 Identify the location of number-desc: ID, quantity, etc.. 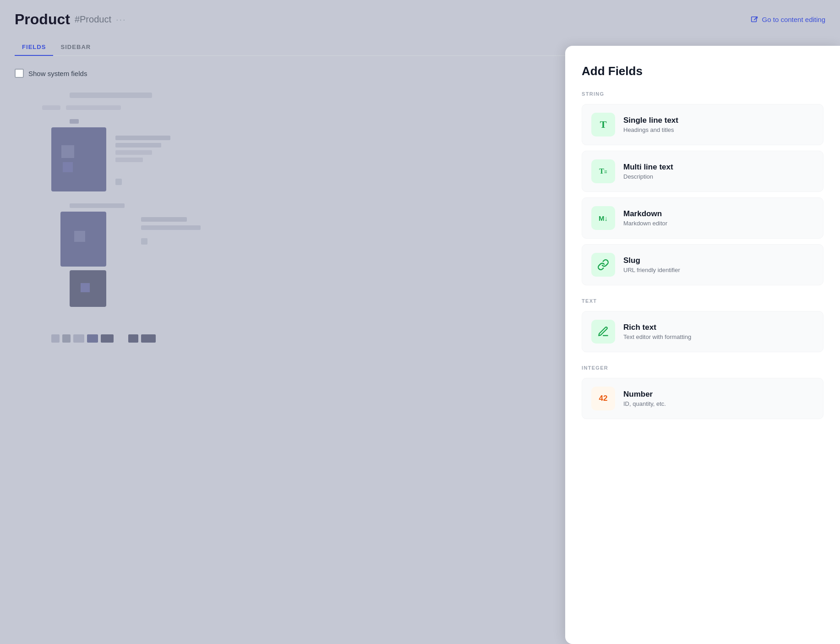
(719, 404).